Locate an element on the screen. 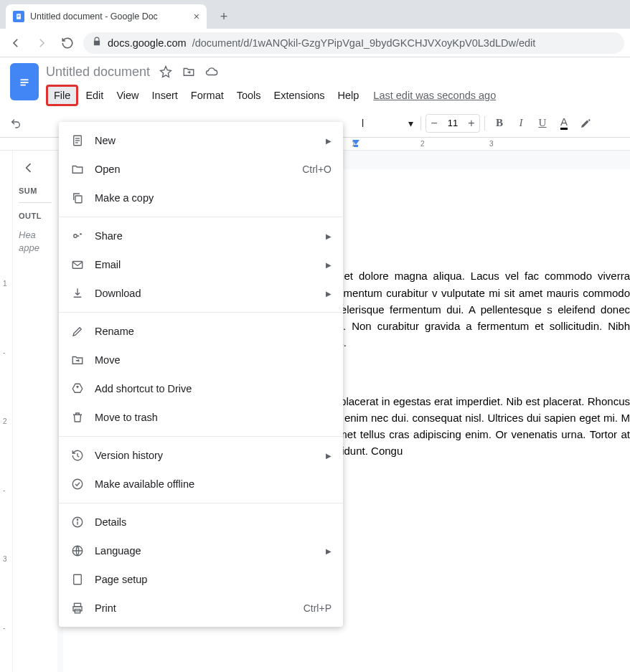 The width and height of the screenshot is (630, 672). url-host: docs.google.com is located at coordinates (147, 43).